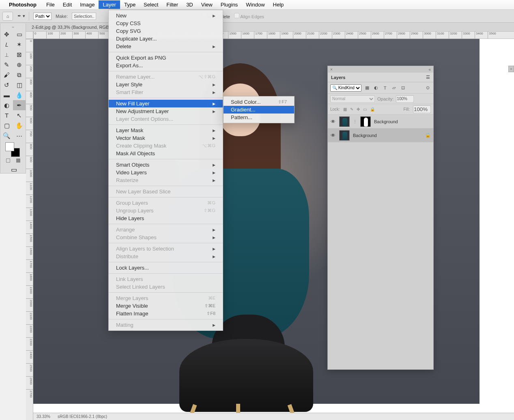 This screenshot has height=420, width=514. I want to click on menu-select: Select, so click(151, 5).